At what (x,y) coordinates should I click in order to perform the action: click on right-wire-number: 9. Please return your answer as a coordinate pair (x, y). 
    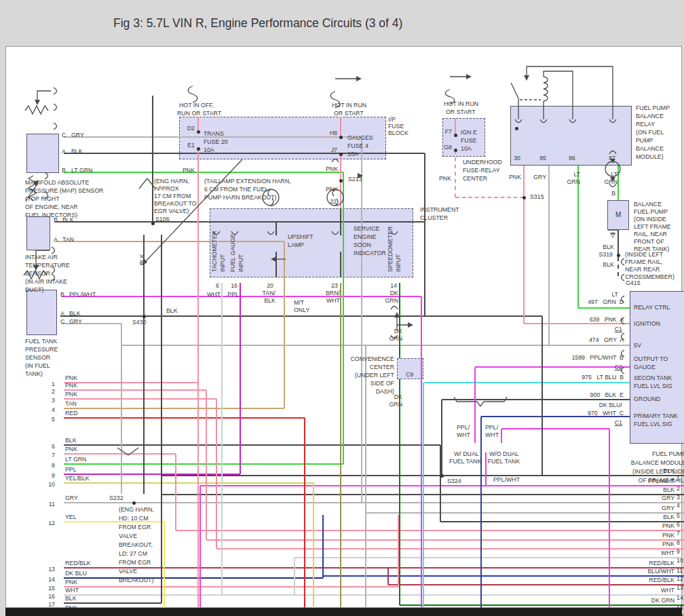
    Looking at the image, I should click on (679, 552).